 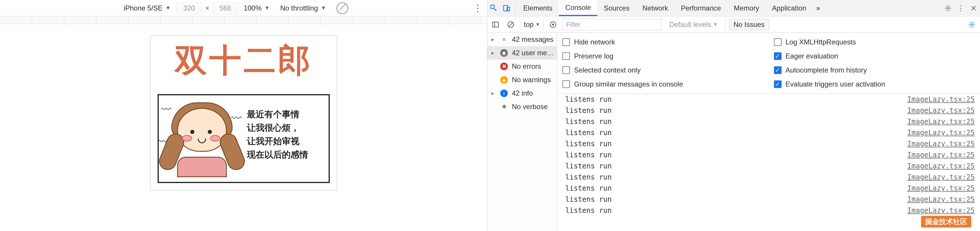 I want to click on devtools-menu-icon: ⋮, so click(x=961, y=8).